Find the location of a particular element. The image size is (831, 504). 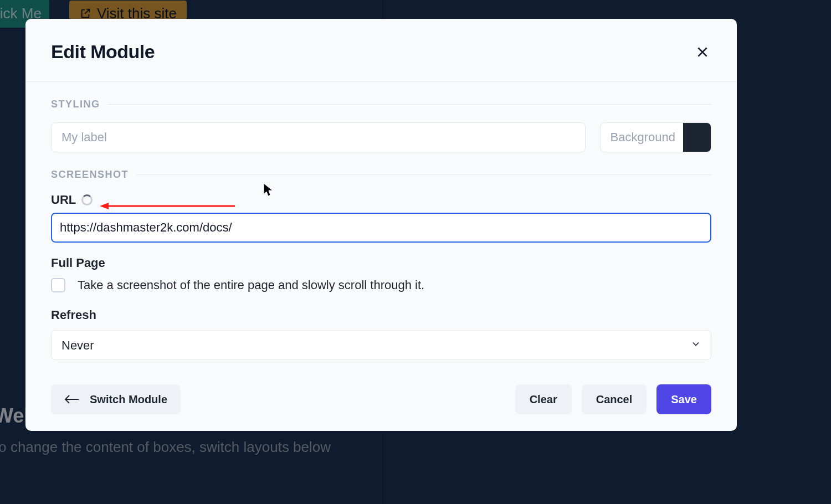

section-heading-screenshot-text: SCREENSHOT is located at coordinates (90, 175).